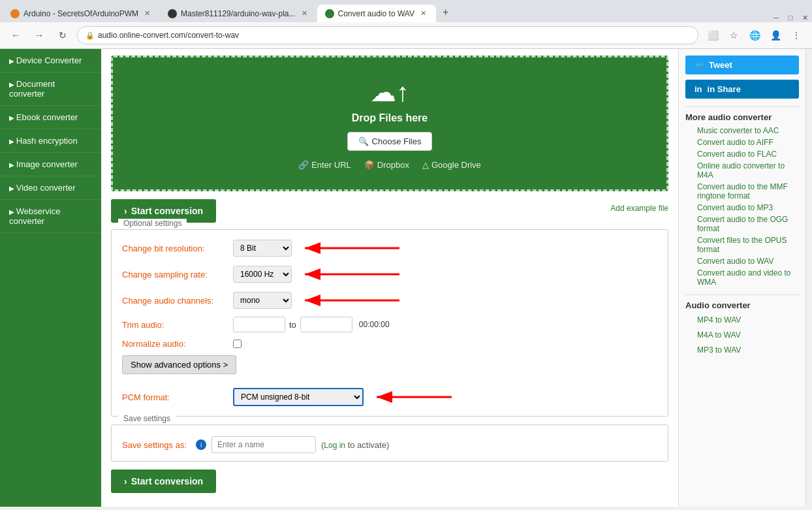  I want to click on sidebar-item-webservice: Webservice converter, so click(51, 217).